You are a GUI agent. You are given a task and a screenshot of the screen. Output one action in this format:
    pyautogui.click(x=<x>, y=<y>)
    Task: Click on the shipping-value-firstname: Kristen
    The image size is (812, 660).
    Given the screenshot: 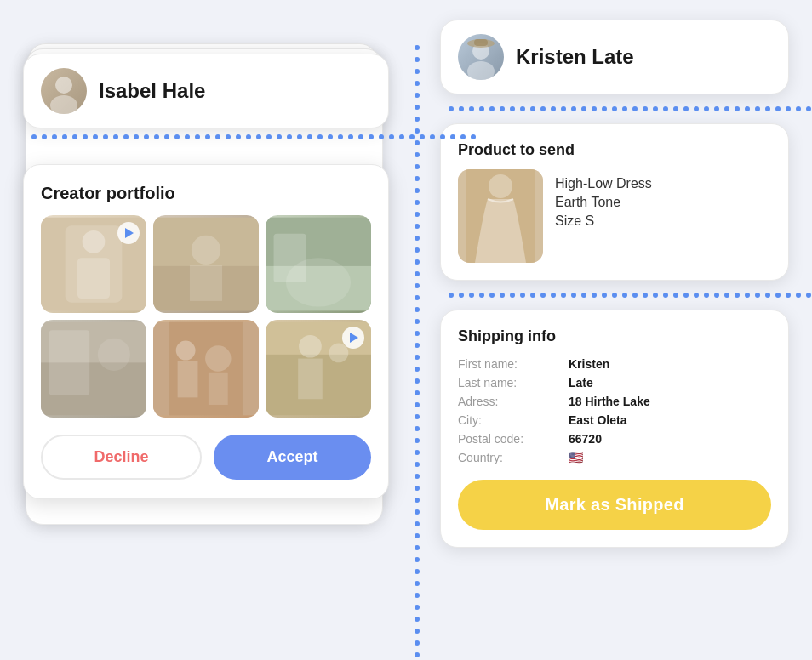 What is the action you would take?
    pyautogui.click(x=589, y=364)
    